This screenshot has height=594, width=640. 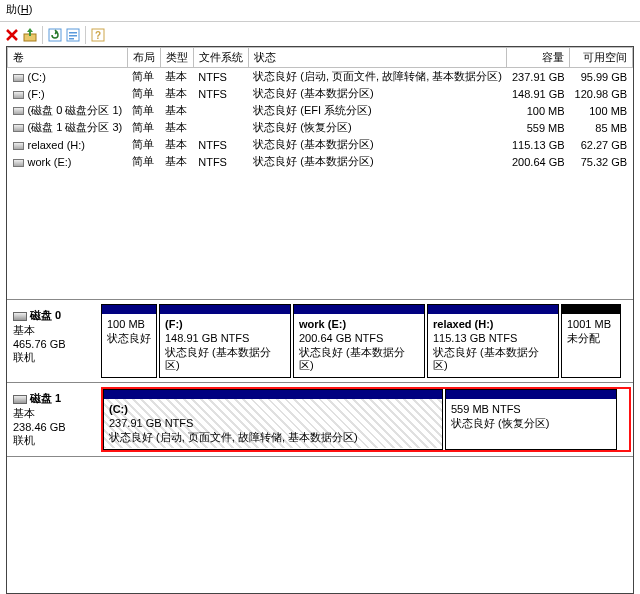 I want to click on disk-state: 联机, so click(x=55, y=358).